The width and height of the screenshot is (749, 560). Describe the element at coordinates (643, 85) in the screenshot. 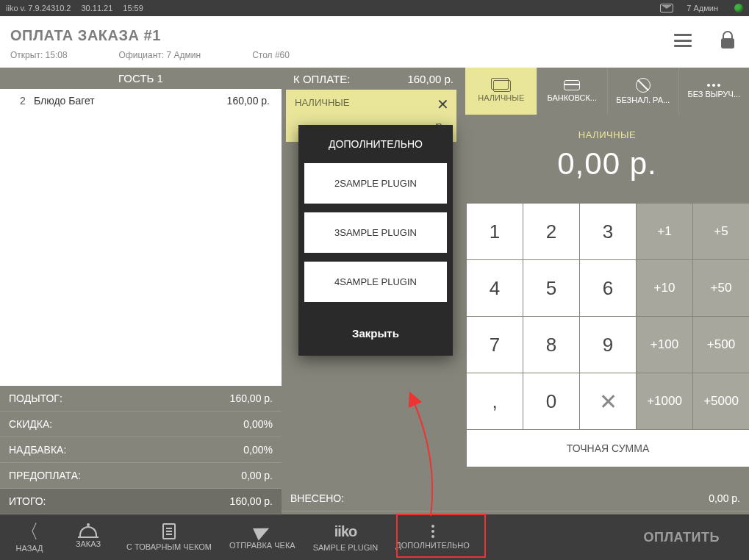

I see `ban-icon` at that location.